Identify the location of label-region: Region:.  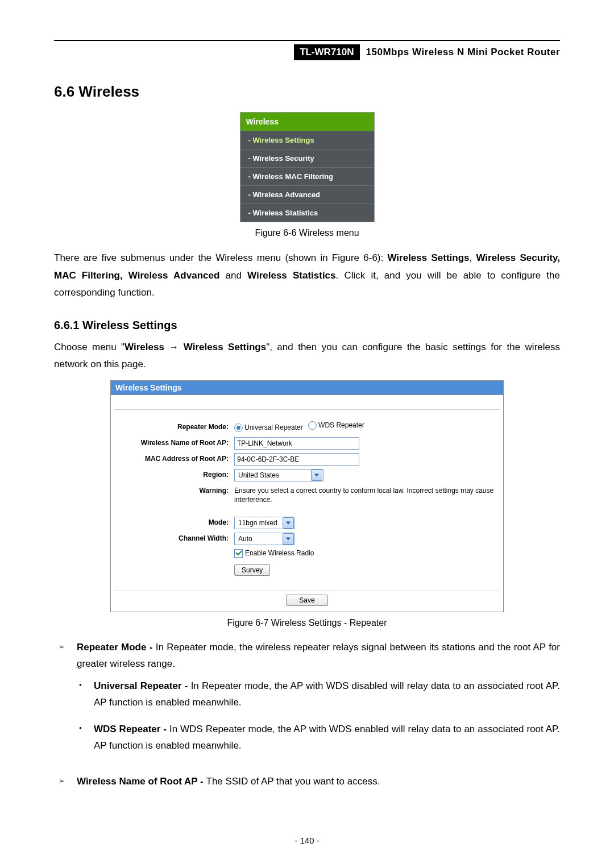
(176, 474).